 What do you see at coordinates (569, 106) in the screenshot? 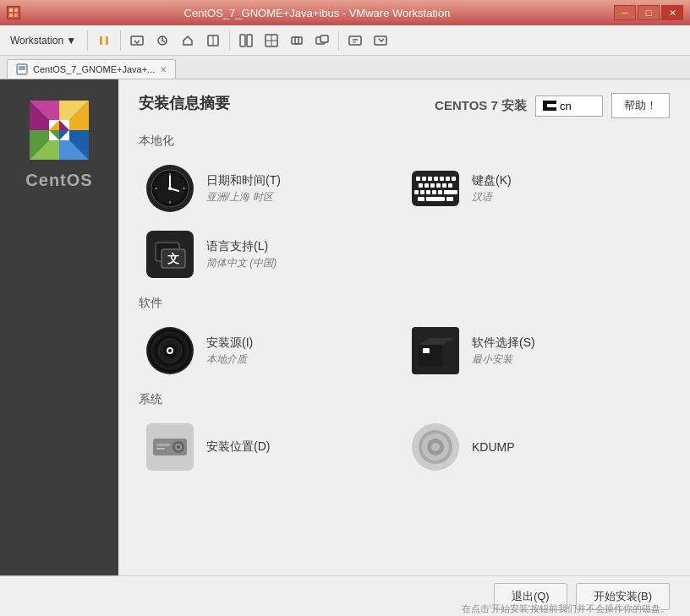
I see `language-input: cn` at bounding box center [569, 106].